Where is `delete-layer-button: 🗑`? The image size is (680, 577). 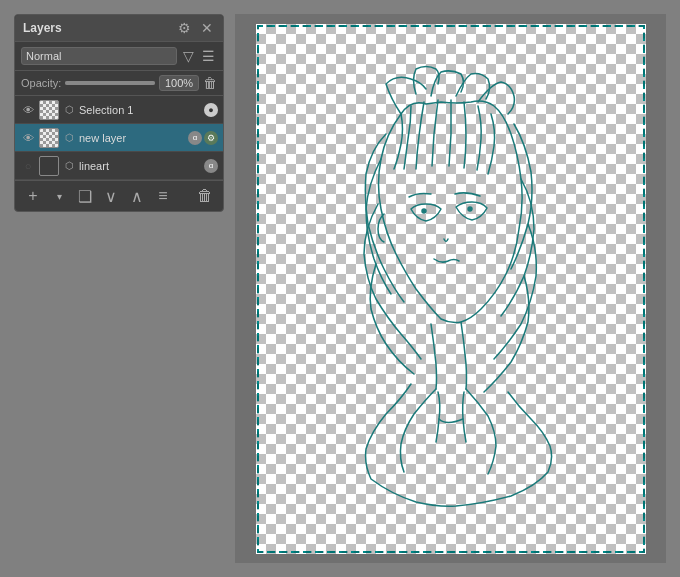 delete-layer-button: 🗑 is located at coordinates (205, 196).